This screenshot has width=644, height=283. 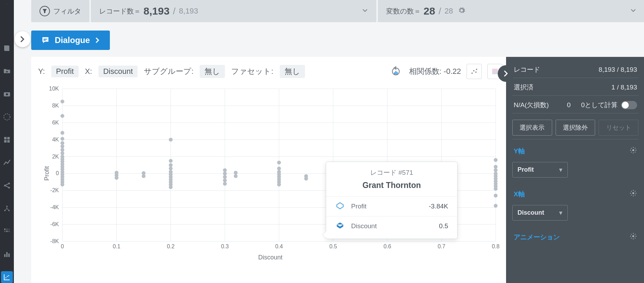 I want to click on y-axis-title: Profit, so click(x=47, y=173).